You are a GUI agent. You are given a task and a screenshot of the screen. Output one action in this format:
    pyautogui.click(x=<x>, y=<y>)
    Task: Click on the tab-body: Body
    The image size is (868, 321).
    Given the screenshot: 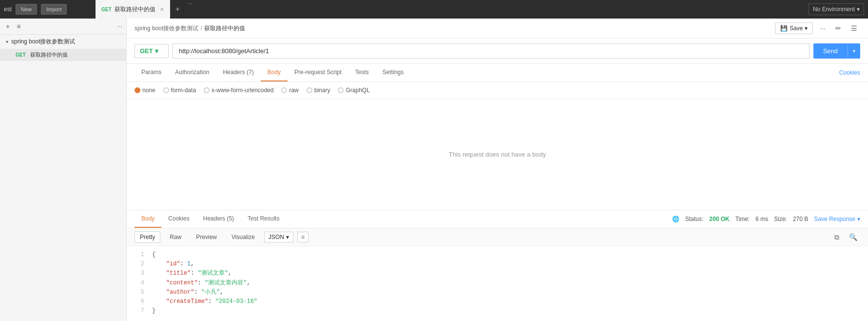 What is the action you would take?
    pyautogui.click(x=274, y=73)
    